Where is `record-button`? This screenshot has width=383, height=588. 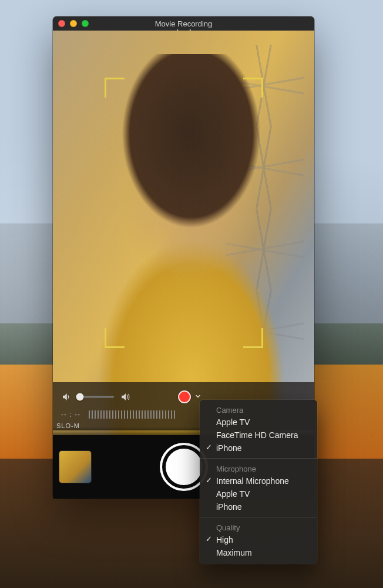
record-button is located at coordinates (184, 397).